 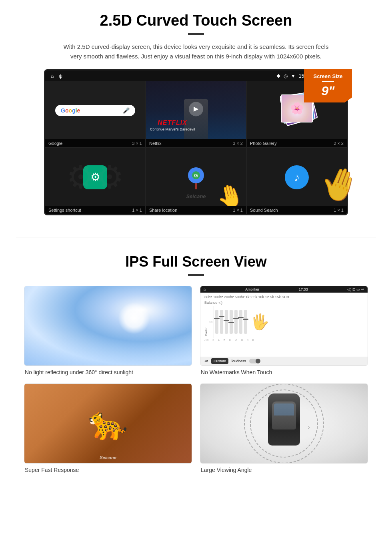 I want to click on ips-item-amplifier: ⌂ Amplifier 17:33 ◁) ⊡ ▭ ↩ 60hz 100hz 20…, so click(x=284, y=331).